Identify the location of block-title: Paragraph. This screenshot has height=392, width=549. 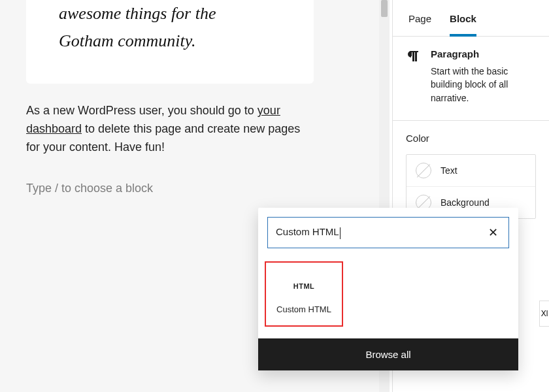
(484, 54).